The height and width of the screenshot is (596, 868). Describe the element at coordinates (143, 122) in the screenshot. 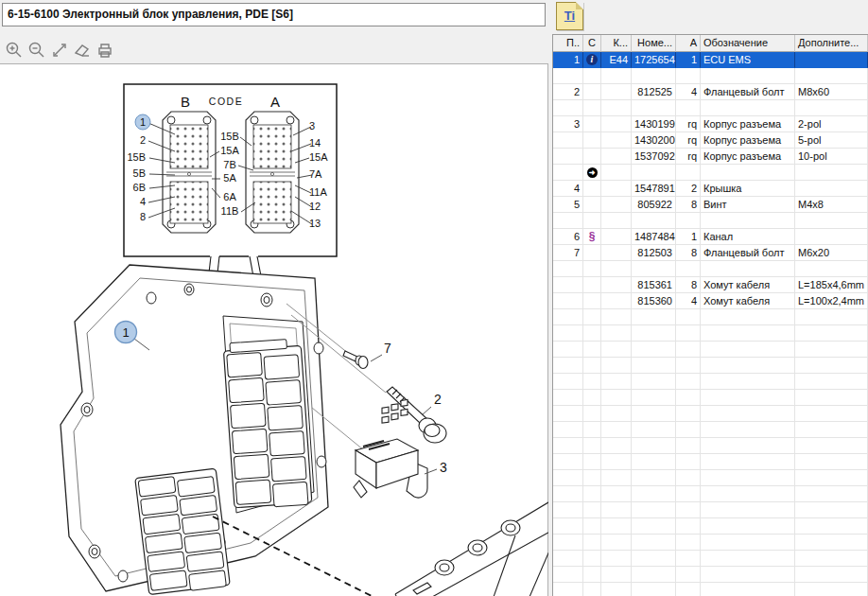

I see `pin-label: 1` at that location.